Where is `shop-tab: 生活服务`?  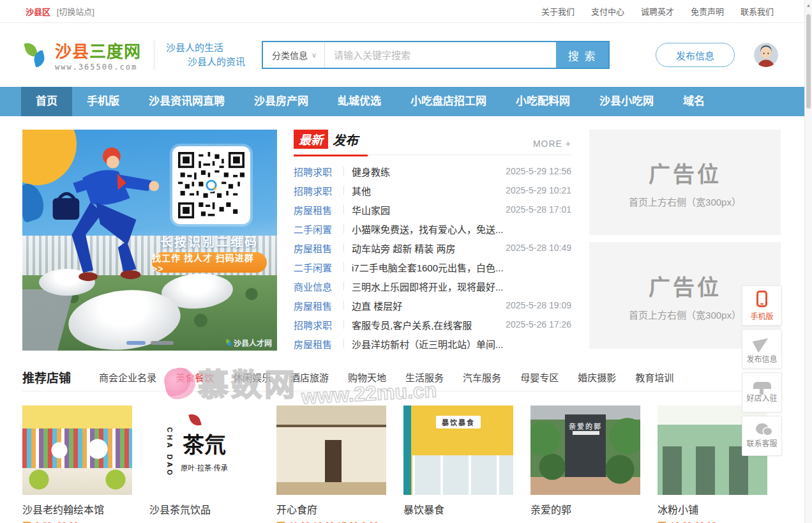
shop-tab: 生活服务 is located at coordinates (425, 377).